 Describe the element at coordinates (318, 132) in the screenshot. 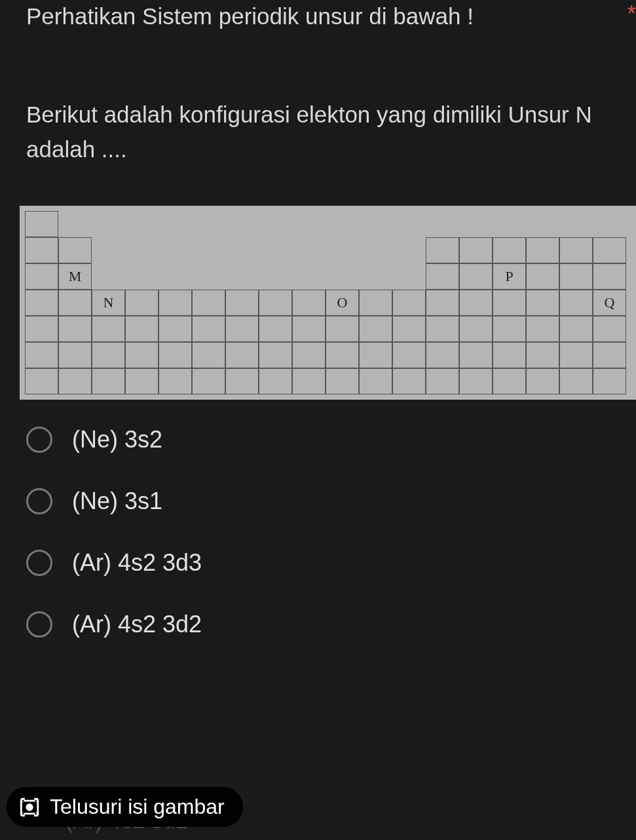

I see `question-line2: Berikut adalah konfigurasi elekton yang …` at that location.